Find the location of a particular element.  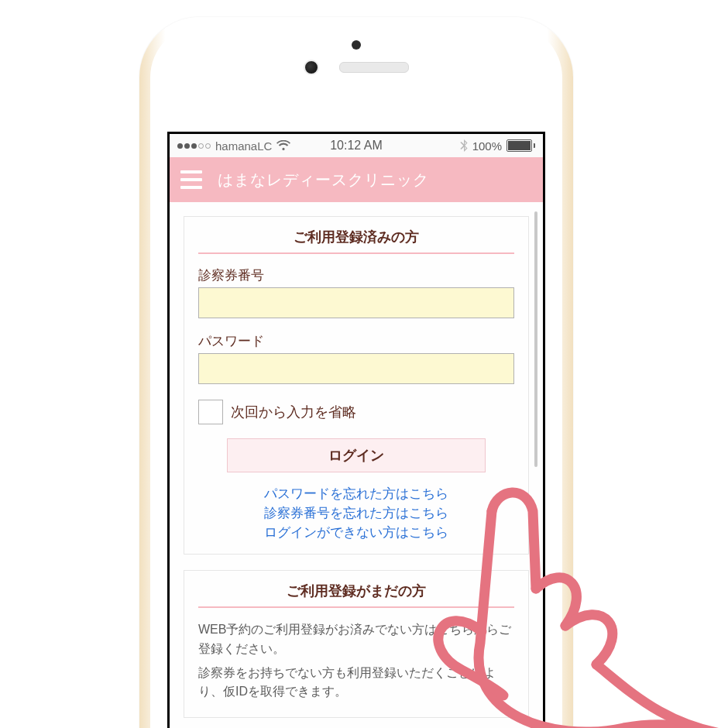

login-button: ログイン is located at coordinates (356, 455).